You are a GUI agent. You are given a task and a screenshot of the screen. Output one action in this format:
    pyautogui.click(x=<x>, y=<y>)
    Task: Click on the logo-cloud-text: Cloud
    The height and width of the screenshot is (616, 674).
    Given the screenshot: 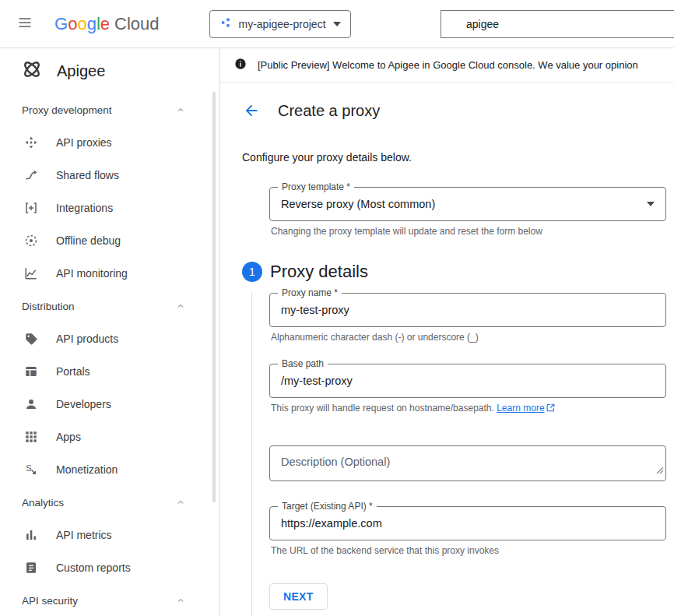 What is the action you would take?
    pyautogui.click(x=137, y=24)
    